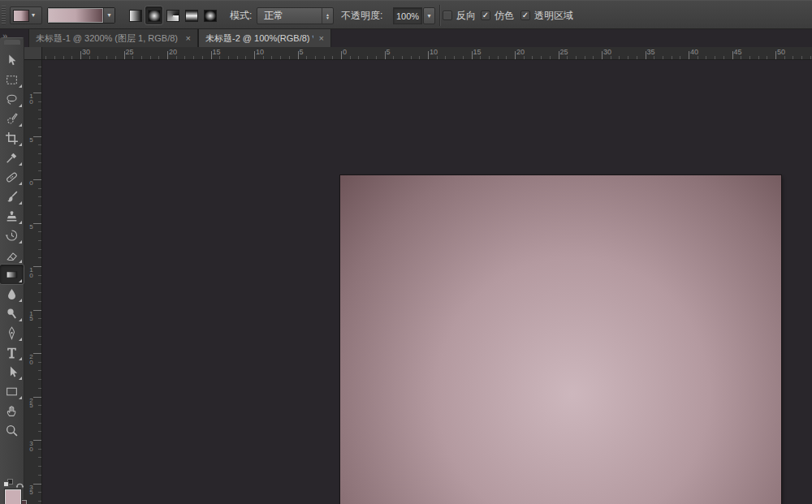  What do you see at coordinates (11, 118) in the screenshot?
I see `quick-selection-icon` at bounding box center [11, 118].